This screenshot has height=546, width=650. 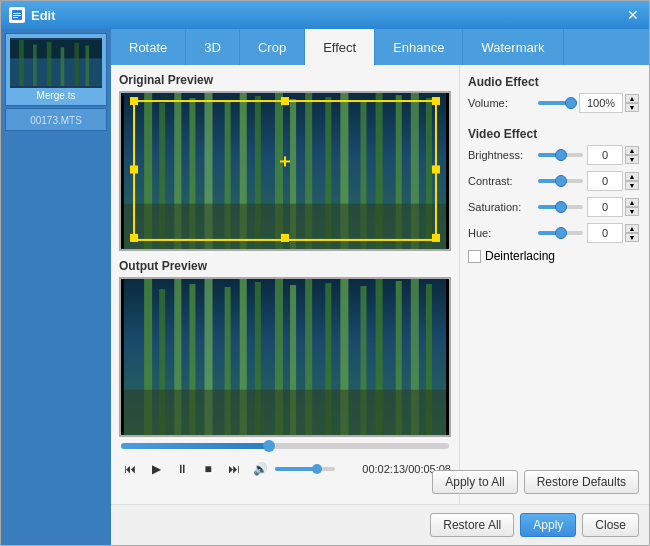 What do you see at coordinates (554, 195) in the screenshot?
I see `video-effect-section: Video Effect Brightness:` at bounding box center [554, 195].